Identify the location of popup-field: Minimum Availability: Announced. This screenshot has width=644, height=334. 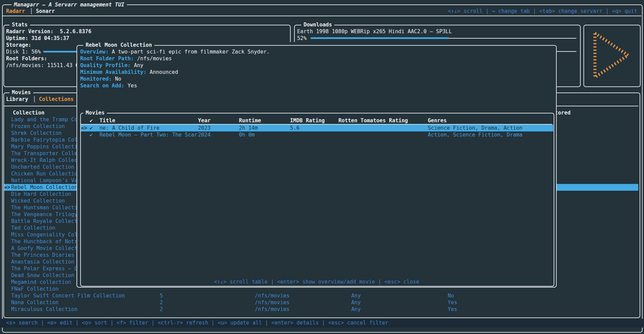
(129, 72).